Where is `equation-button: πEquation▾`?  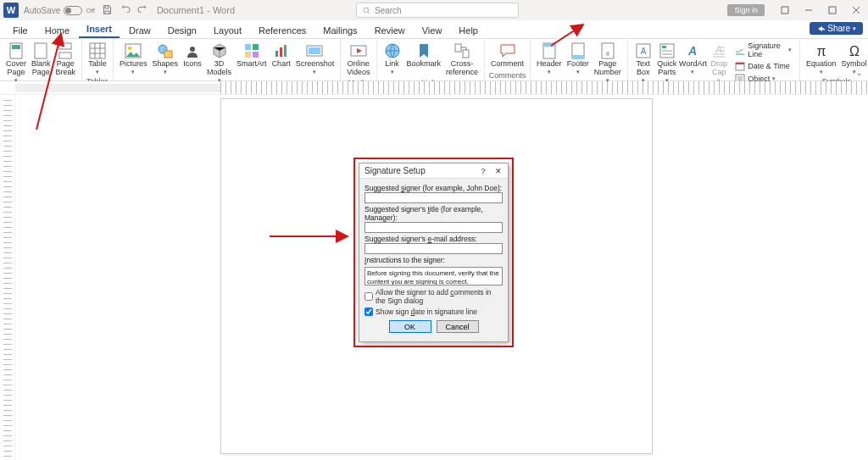
equation-button: πEquation▾ is located at coordinates (821, 59).